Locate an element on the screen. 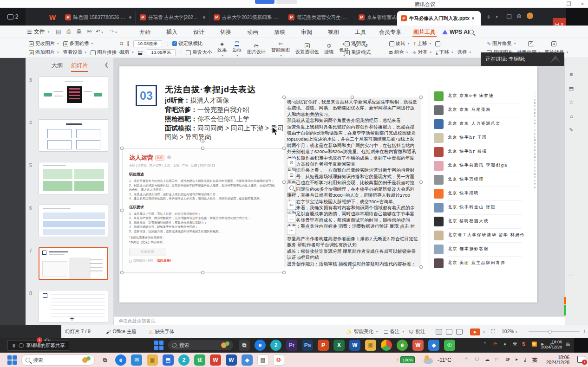  play-options-caret is located at coordinates (483, 331).